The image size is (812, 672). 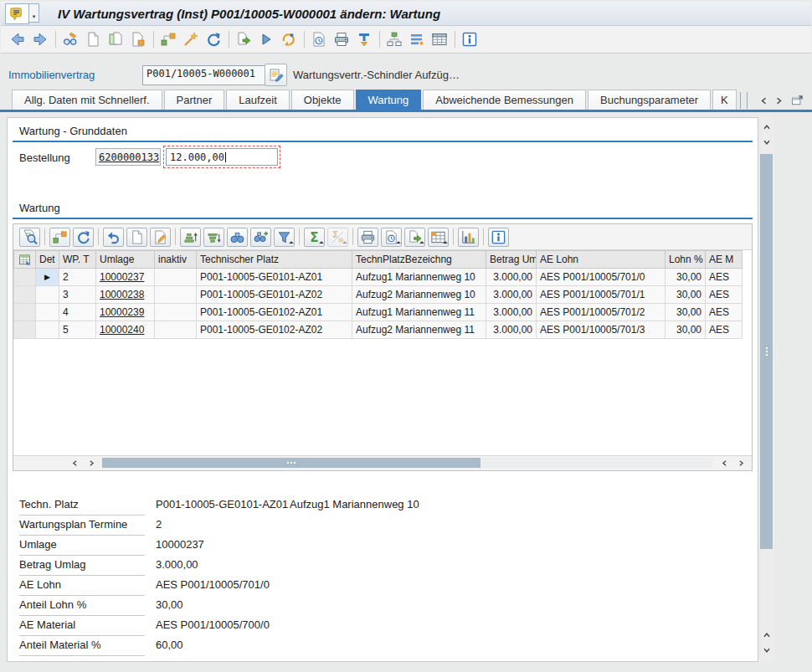 I want to click on cell-umlage: 10000240, so click(x=126, y=330).